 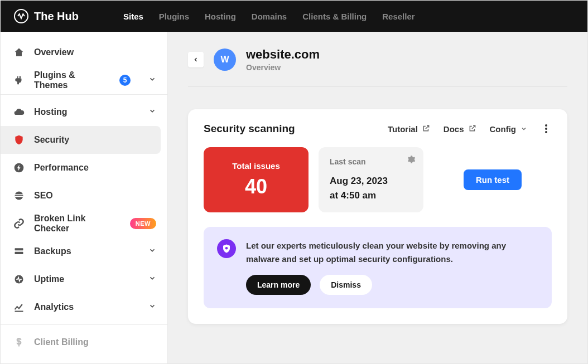 What do you see at coordinates (226, 249) in the screenshot?
I see `shield-badge-icon` at bounding box center [226, 249].